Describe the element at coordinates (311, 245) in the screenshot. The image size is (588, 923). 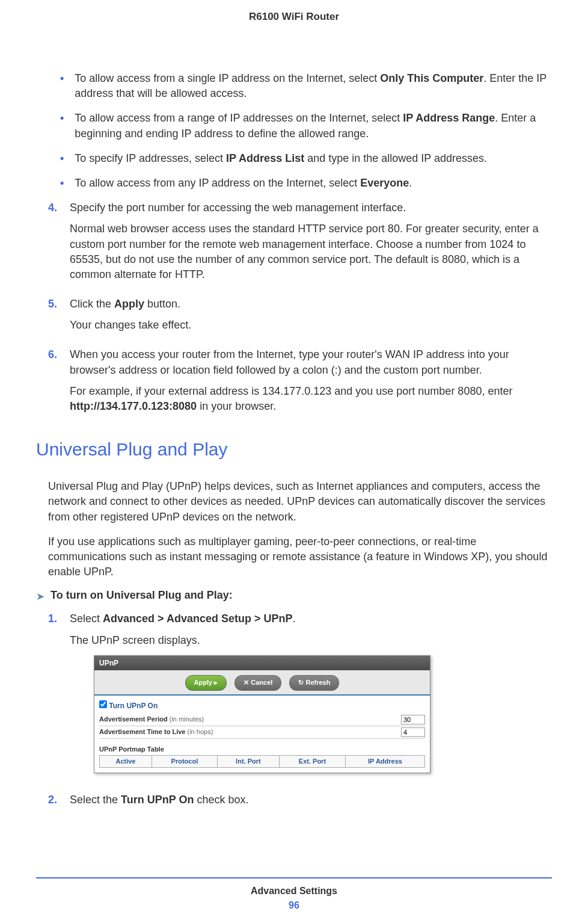
I see `step-text: Specify the port number for accessing th…` at that location.